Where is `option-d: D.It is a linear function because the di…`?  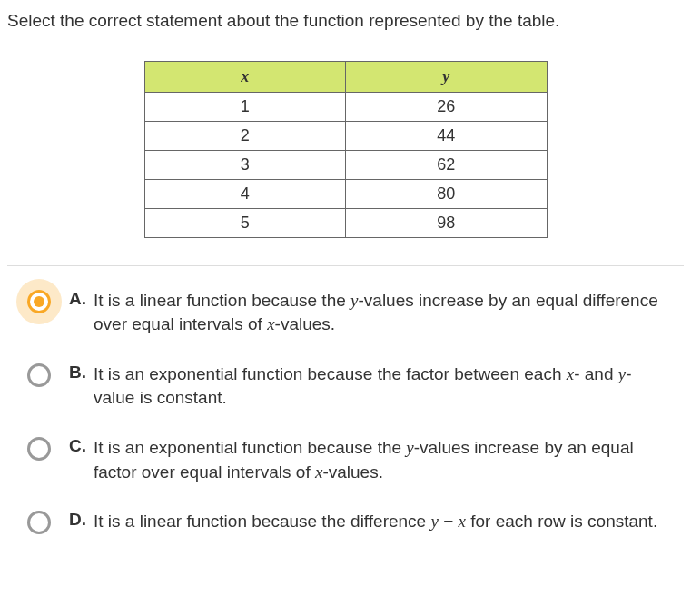
option-d: D.It is a linear function because the di… is located at coordinates (345, 522).